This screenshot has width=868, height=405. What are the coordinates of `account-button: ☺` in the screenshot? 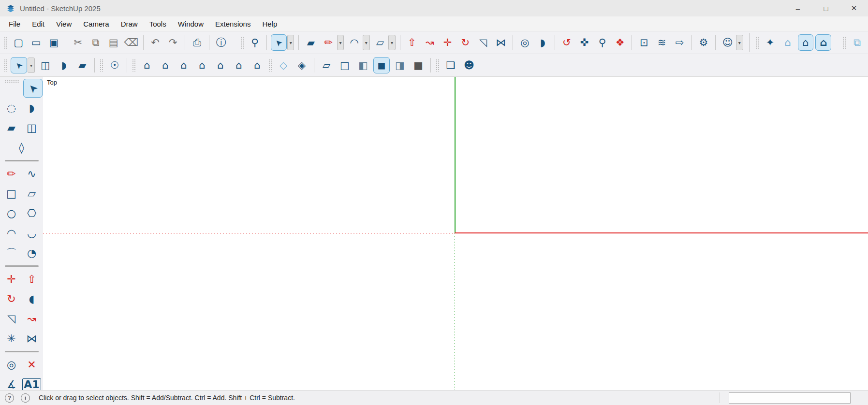 It's located at (727, 43).